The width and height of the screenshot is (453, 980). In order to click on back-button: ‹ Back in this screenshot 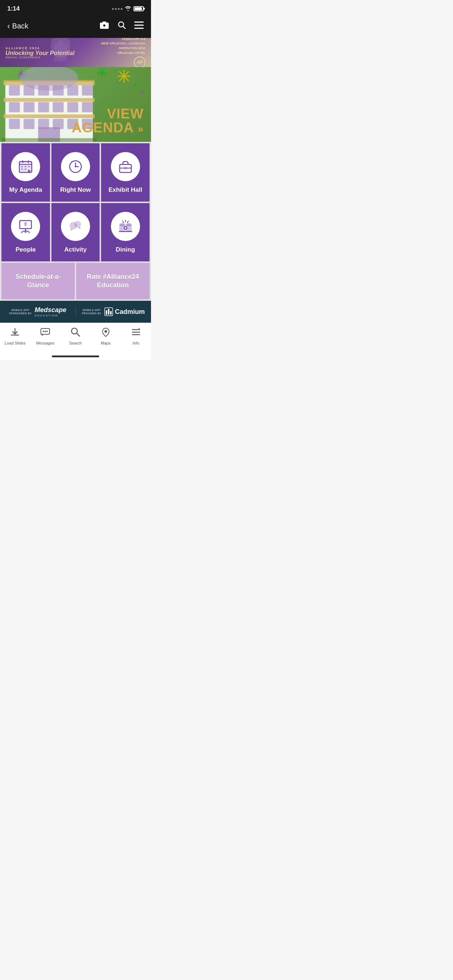, I will do `click(18, 26)`.